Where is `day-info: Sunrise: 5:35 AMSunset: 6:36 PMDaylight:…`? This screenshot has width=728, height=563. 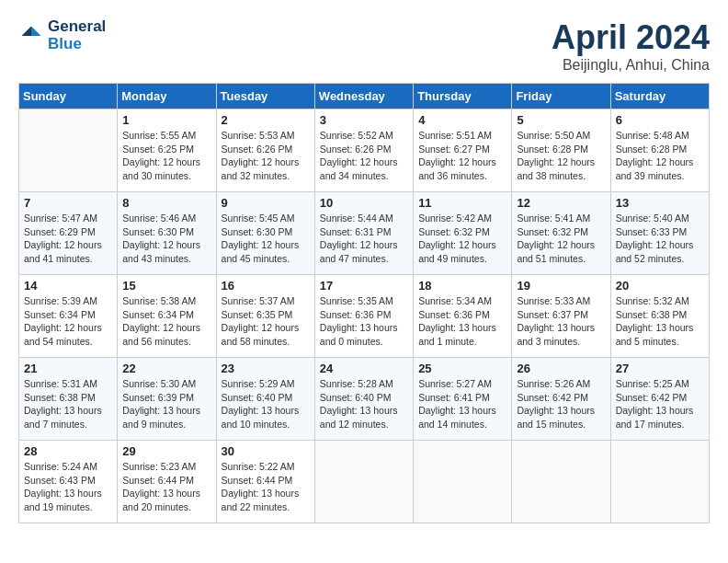 day-info: Sunrise: 5:35 AMSunset: 6:36 PMDaylight:… is located at coordinates (364, 322).